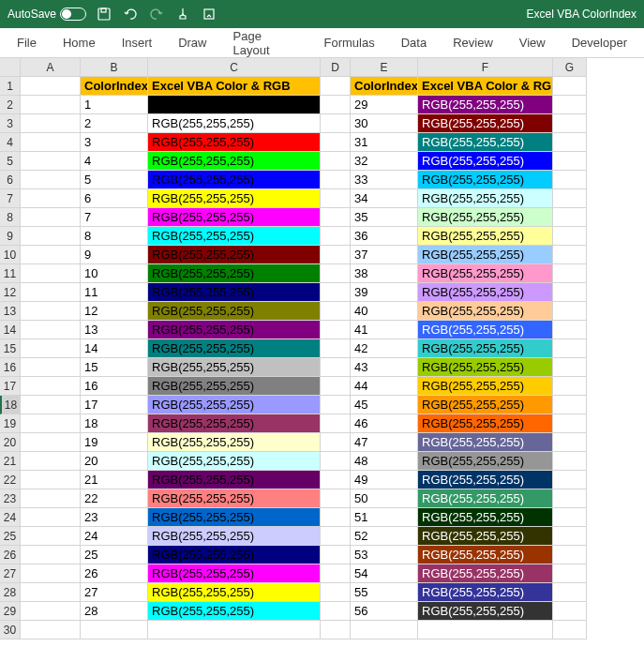 The width and height of the screenshot is (644, 647). What do you see at coordinates (114, 293) in the screenshot?
I see `cell-colorindex: 11` at bounding box center [114, 293].